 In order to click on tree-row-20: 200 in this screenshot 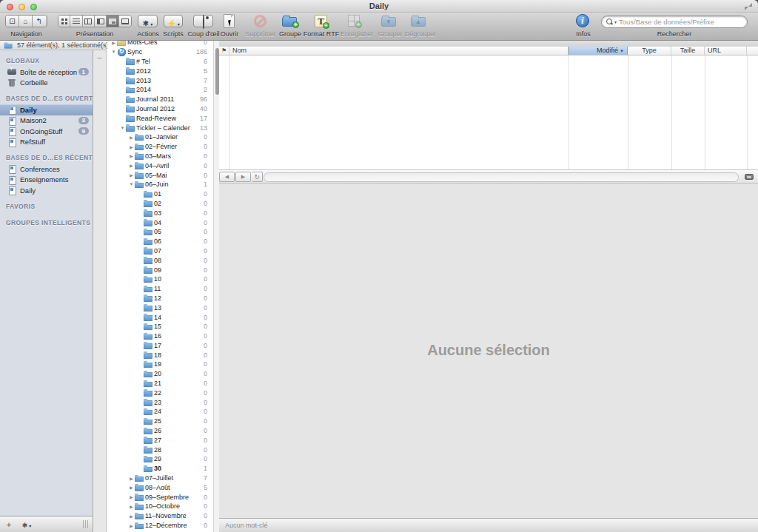, I will do `click(160, 374)`.